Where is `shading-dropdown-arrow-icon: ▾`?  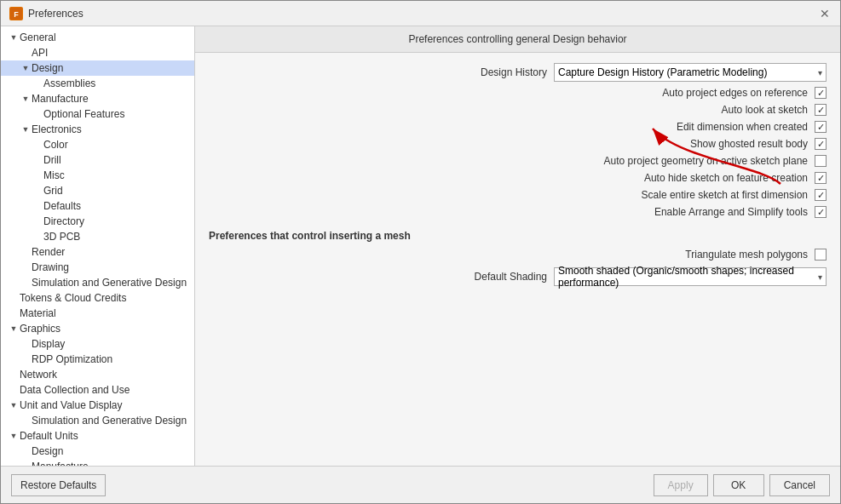
shading-dropdown-arrow-icon: ▾ is located at coordinates (820, 278).